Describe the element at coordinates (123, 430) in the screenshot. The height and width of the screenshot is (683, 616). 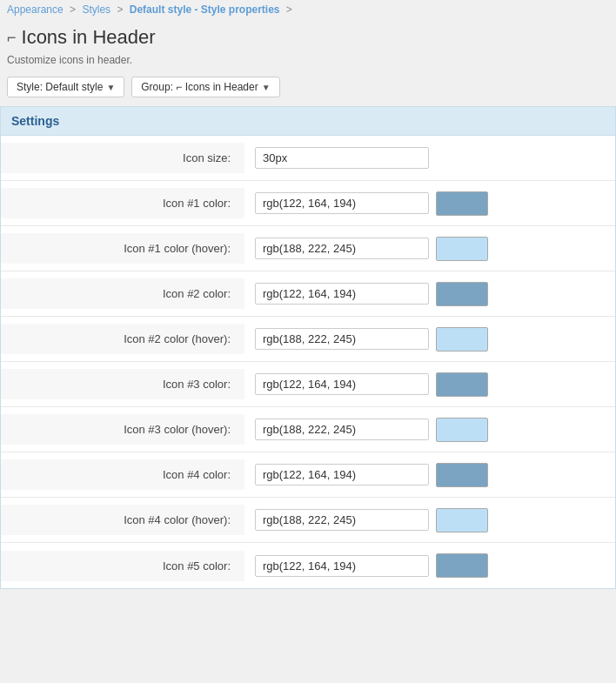
I see `row-label-6: Icon #3 color (hover):` at that location.